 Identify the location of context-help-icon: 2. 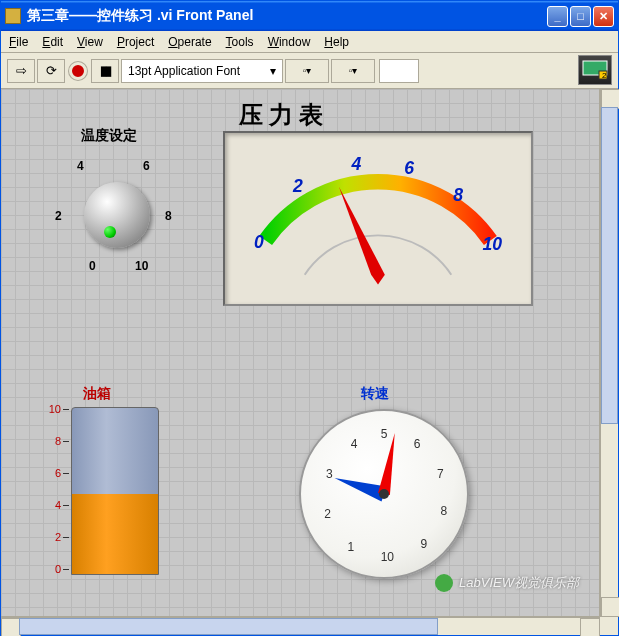
(595, 70).